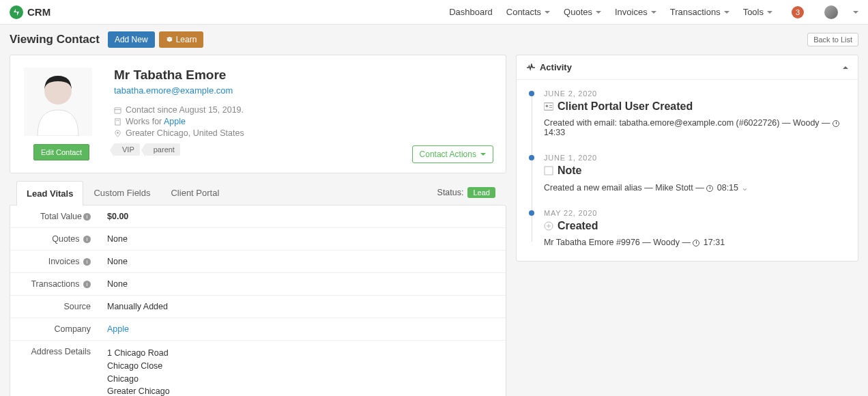  Describe the element at coordinates (64, 261) in the screenshot. I see `label: Invoices` at that location.